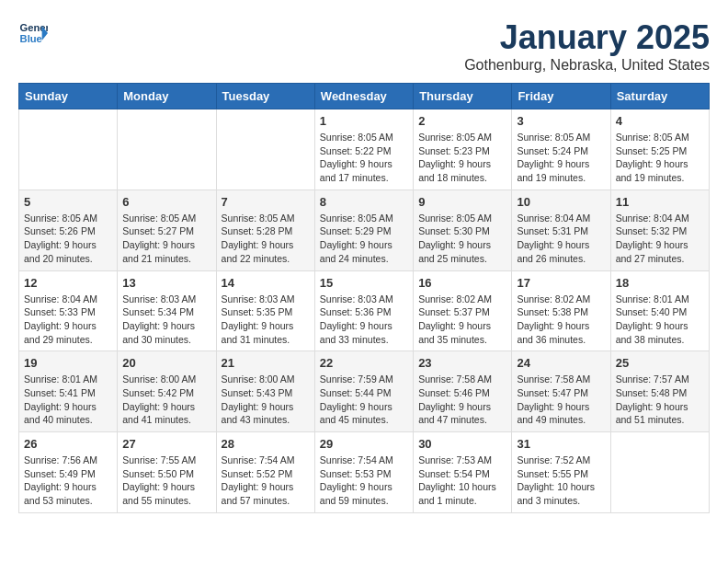  Describe the element at coordinates (265, 311) in the screenshot. I see `calendar-cell: 14Sunrise: 8:03 AM Sunset: 5:35 PM Dayli…` at that location.